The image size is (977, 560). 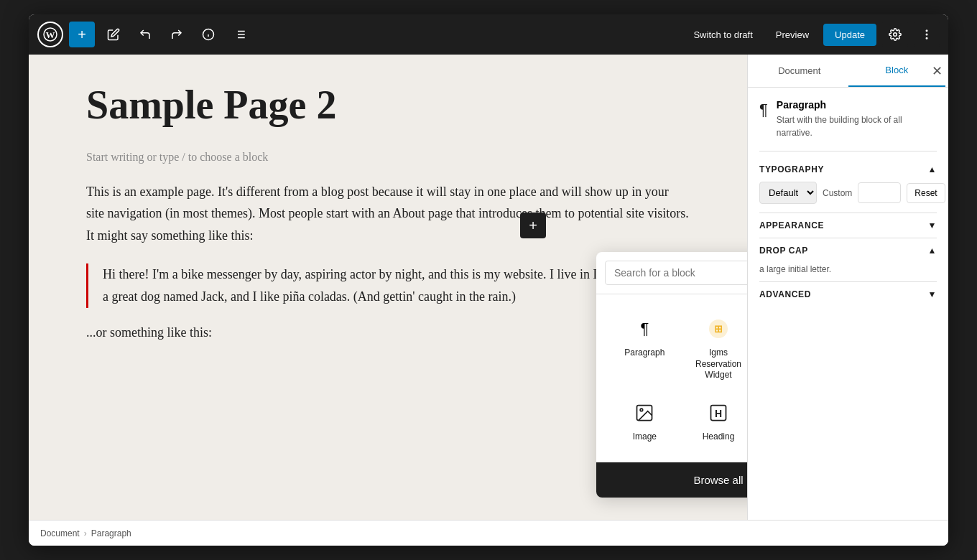 I want to click on breadcrumb-current: Paragraph, so click(x=111, y=533).